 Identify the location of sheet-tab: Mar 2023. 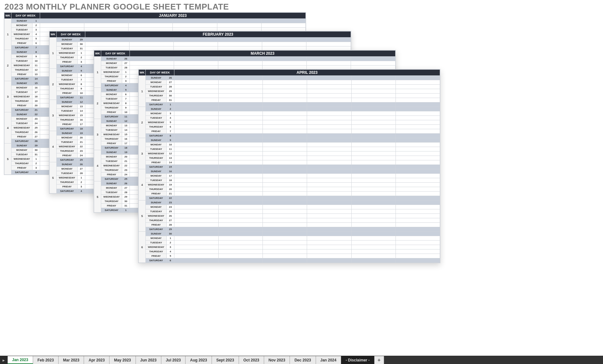
(71, 360).